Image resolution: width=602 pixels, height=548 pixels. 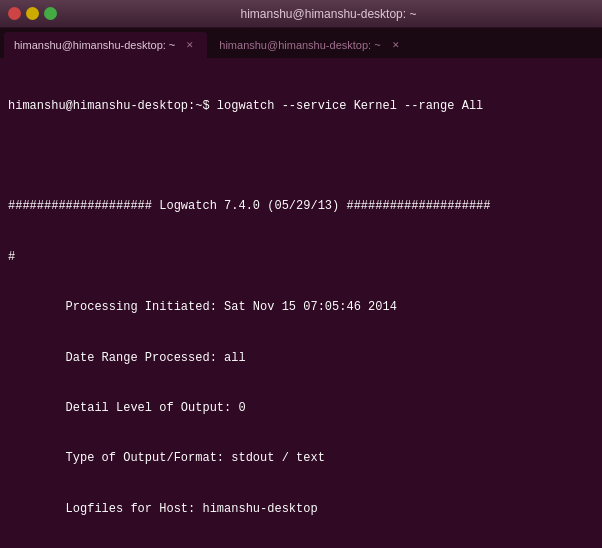 I want to click on tab-2-close-icon: ✕, so click(x=396, y=45).